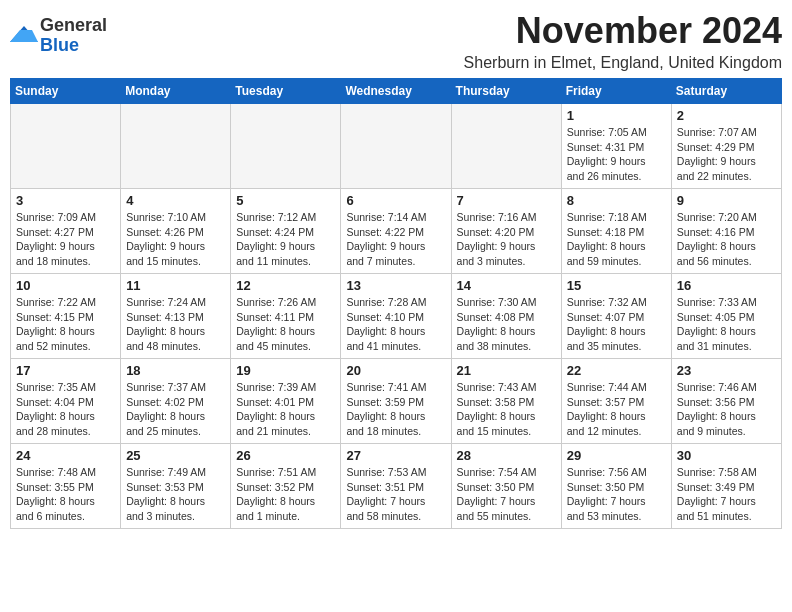  What do you see at coordinates (506, 286) in the screenshot?
I see `day-number: 14` at bounding box center [506, 286].